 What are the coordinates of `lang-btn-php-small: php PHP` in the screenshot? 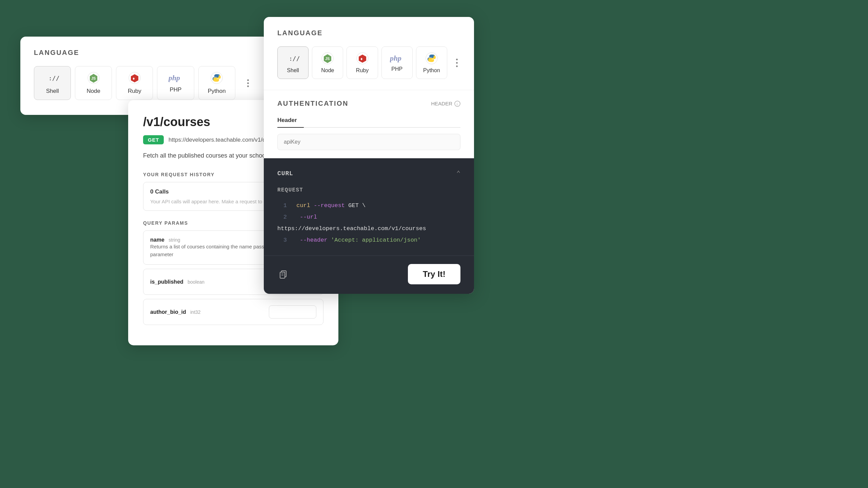 It's located at (176, 83).